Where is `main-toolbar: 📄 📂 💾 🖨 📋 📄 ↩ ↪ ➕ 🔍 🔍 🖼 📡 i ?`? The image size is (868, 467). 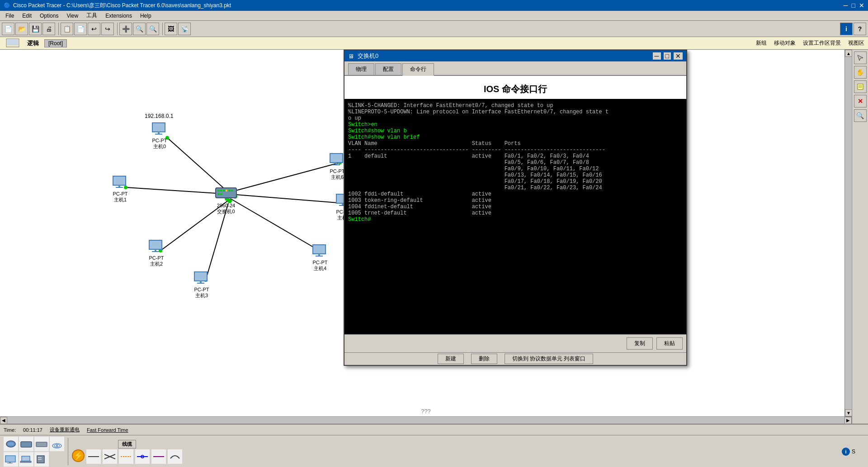
main-toolbar: 📄 📂 💾 🖨 📋 📄 ↩ ↪ ➕ 🔍 🔍 🖼 📡 i ? is located at coordinates (434, 29).